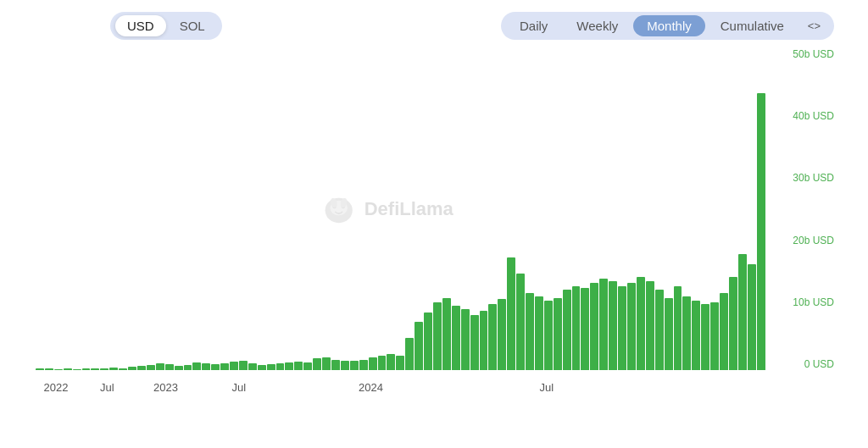 The width and height of the screenshot is (868, 448). Describe the element at coordinates (800, 364) in the screenshot. I see `y-axis-label: 0 USD` at that location.